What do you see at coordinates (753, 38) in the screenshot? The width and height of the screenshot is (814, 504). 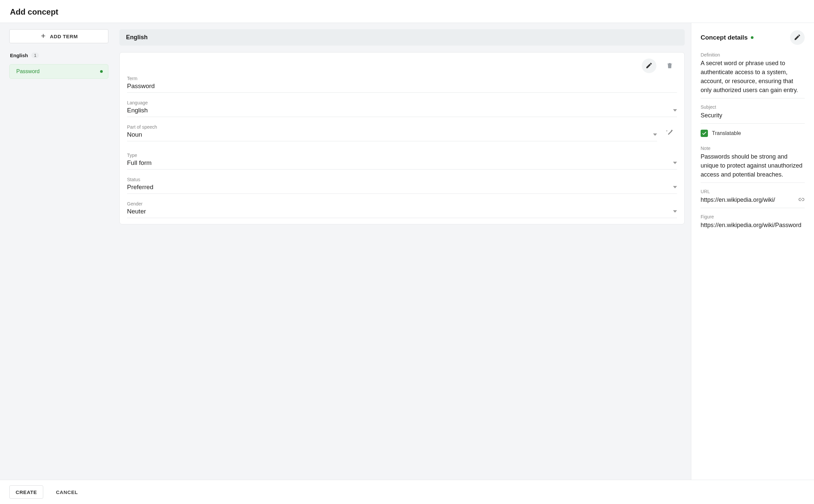 I see `panel-header: Concept details` at bounding box center [753, 38].